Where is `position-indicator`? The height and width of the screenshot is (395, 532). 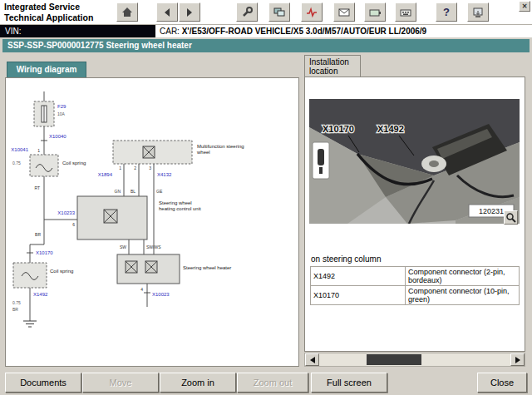
position-indicator is located at coordinates (321, 160).